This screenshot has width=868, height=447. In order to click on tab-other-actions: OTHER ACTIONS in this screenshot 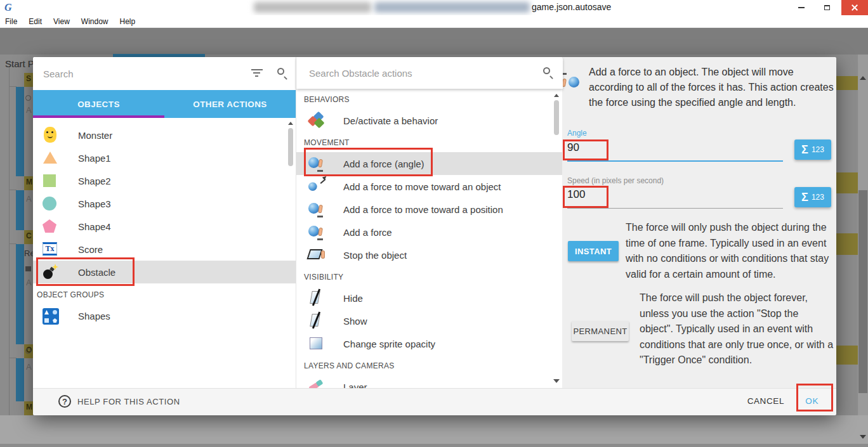, I will do `click(230, 104)`.